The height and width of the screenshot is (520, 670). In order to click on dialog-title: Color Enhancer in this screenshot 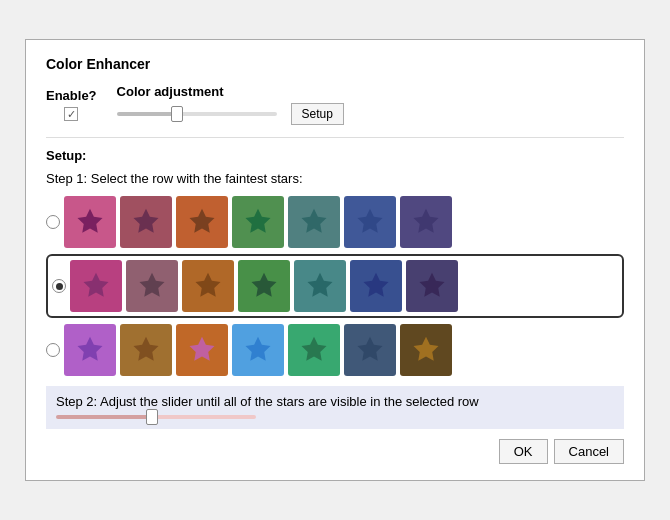, I will do `click(335, 64)`.